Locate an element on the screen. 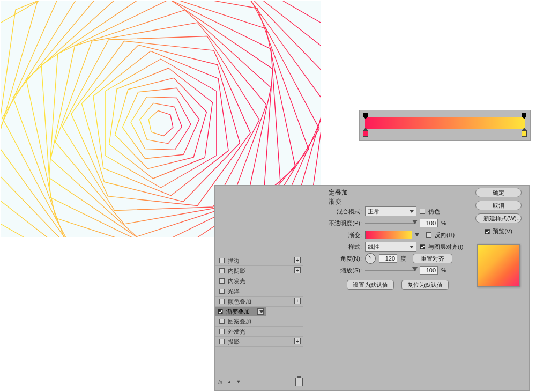 Image resolution: width=536 pixels, height=392 pixels. style-label: 外发光 is located at coordinates (237, 331).